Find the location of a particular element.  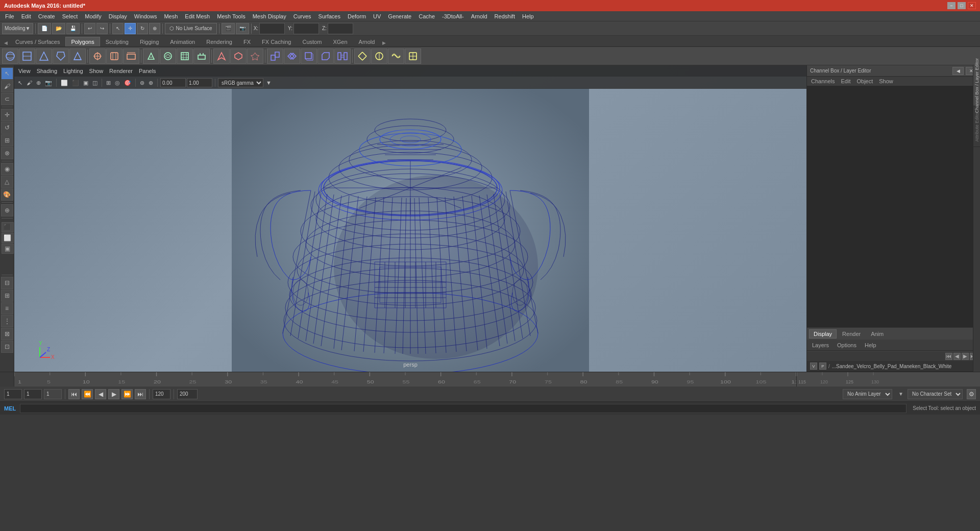

layer-prev-btn: ◀ is located at coordinates (957, 356).